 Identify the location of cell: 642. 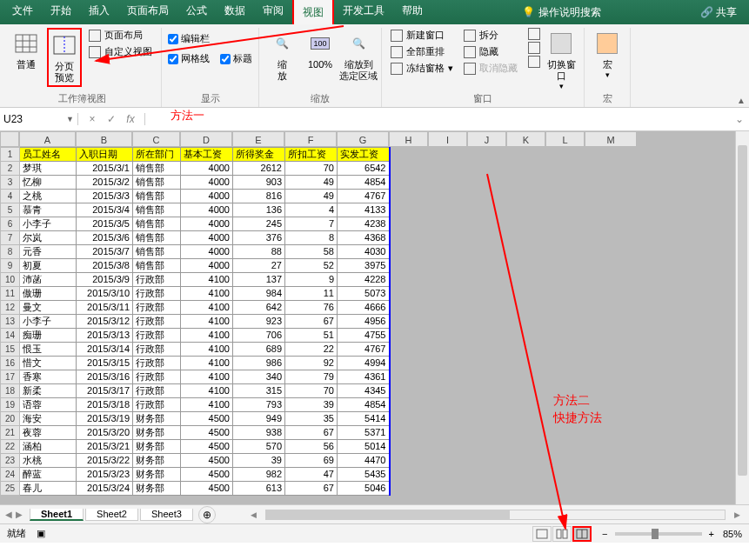
(259, 308).